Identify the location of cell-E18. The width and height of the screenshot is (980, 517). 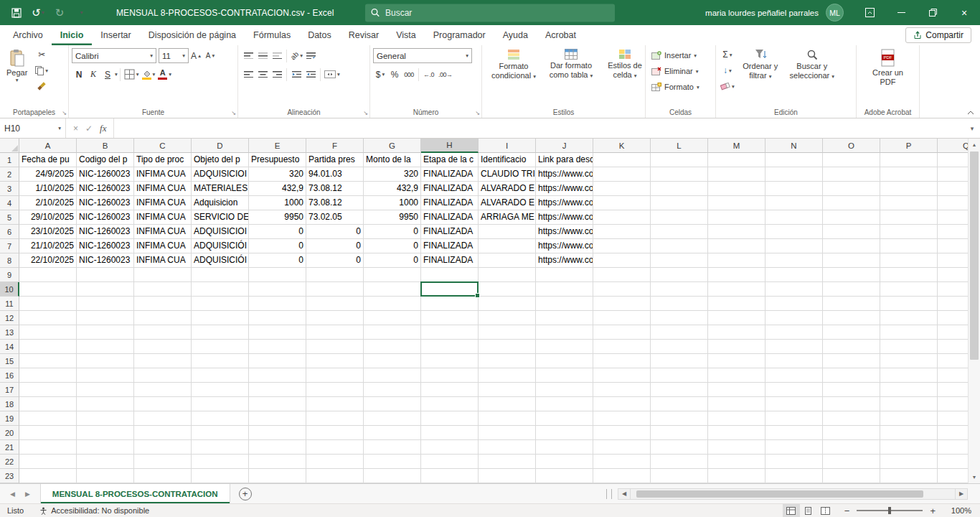
(278, 404).